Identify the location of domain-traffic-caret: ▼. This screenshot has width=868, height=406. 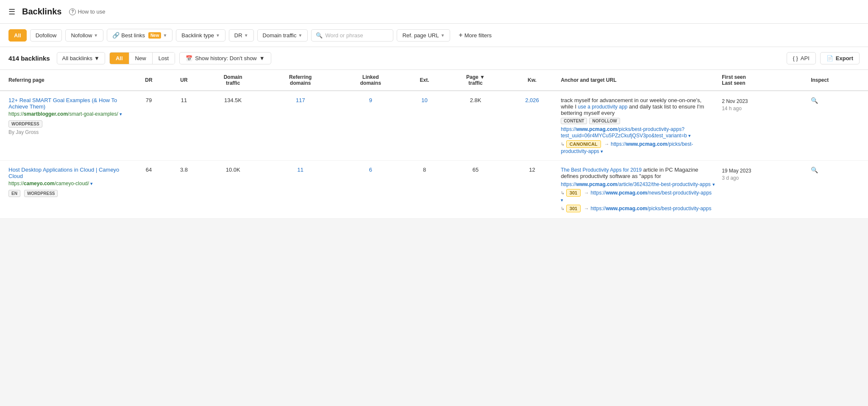
(300, 36).